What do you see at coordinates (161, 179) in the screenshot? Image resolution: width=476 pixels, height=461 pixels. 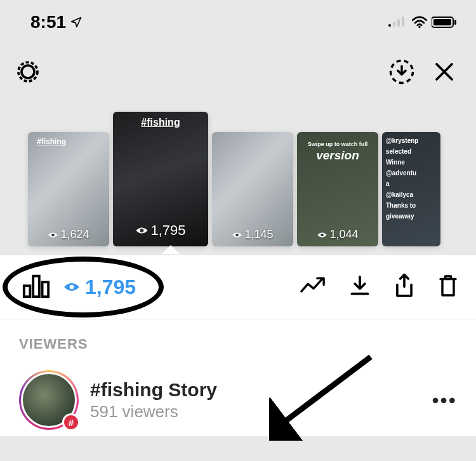 I see `story-thumb-2-selected: #fishing 1,795` at bounding box center [161, 179].